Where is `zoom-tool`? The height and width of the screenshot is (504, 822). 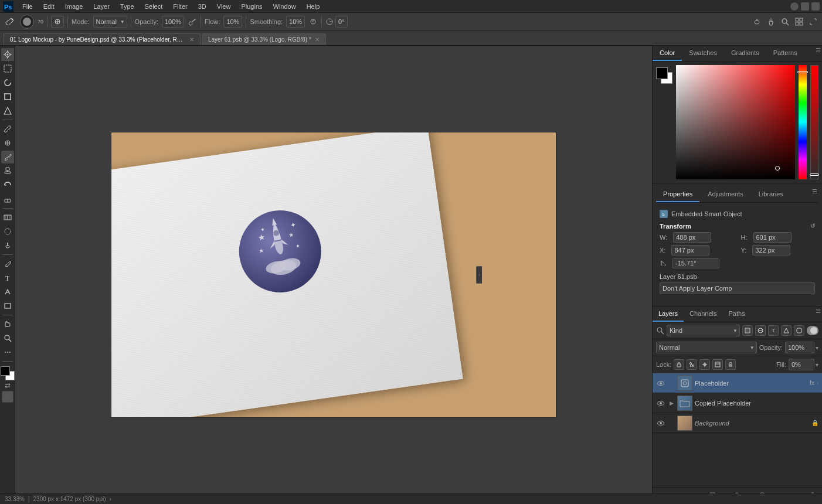 zoom-tool is located at coordinates (8, 338).